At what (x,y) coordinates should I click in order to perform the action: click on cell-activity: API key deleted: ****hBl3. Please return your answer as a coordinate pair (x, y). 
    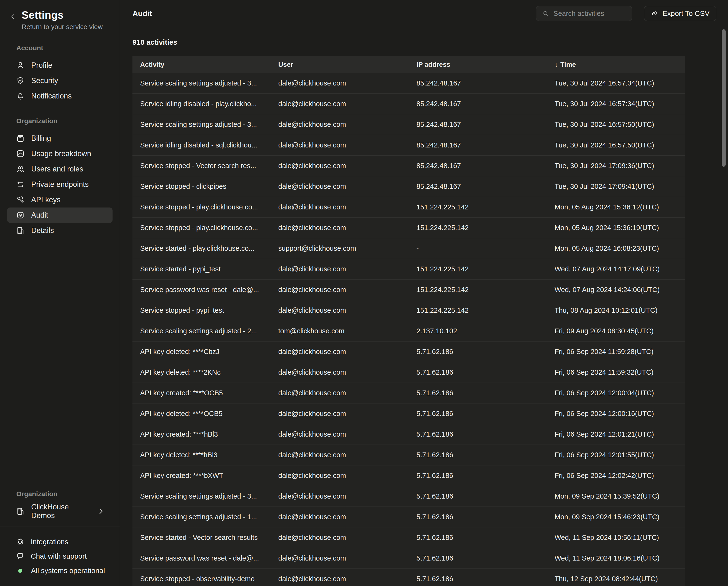
    Looking at the image, I should click on (202, 455).